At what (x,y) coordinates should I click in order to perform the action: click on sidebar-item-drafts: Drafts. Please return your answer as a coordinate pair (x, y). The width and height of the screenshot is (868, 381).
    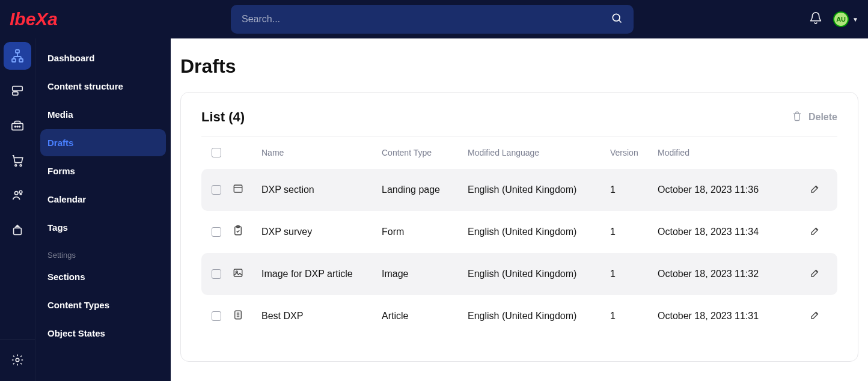
    Looking at the image, I should click on (103, 143).